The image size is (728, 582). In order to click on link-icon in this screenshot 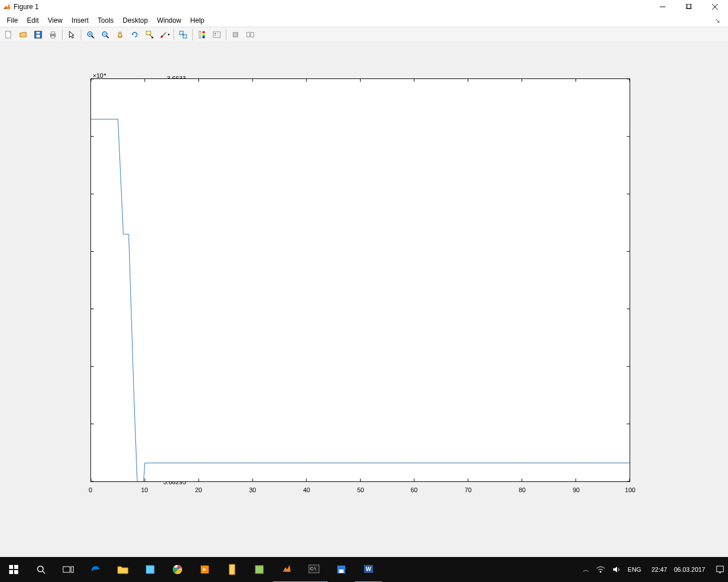, I will do `click(183, 35)`.